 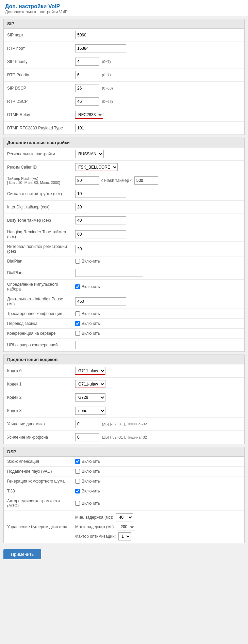 I want to click on server-conf-checkbox, so click(x=78, y=333).